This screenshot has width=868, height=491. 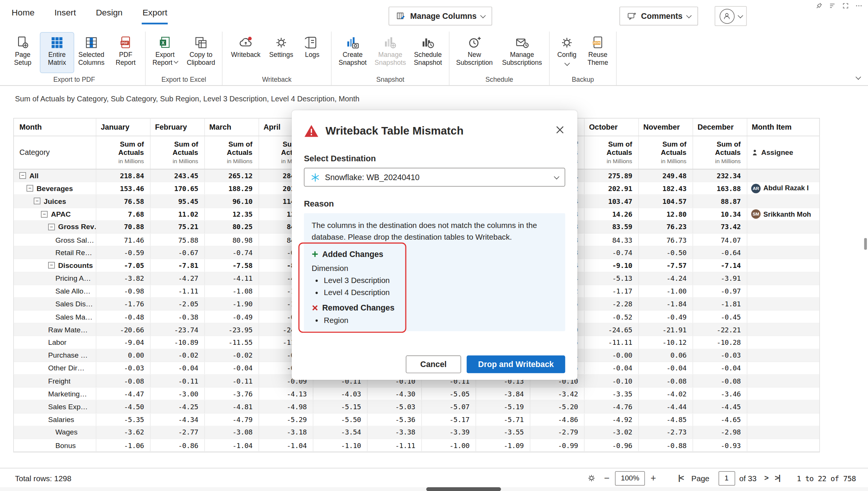 What do you see at coordinates (503, 445) in the screenshot?
I see `value-cell: -1.09` at bounding box center [503, 445].